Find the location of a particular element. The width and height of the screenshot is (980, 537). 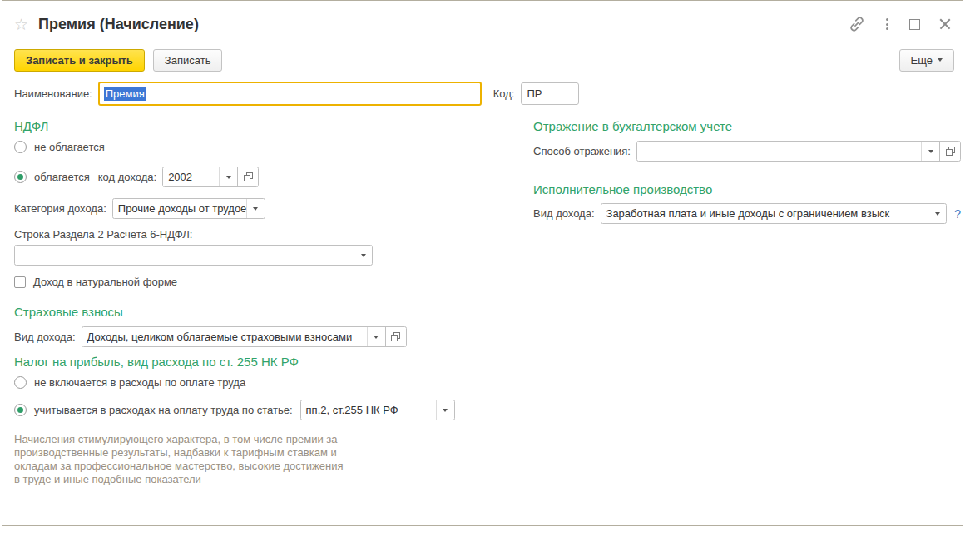

accounting-method-row: Способ отражения: is located at coordinates (747, 152).